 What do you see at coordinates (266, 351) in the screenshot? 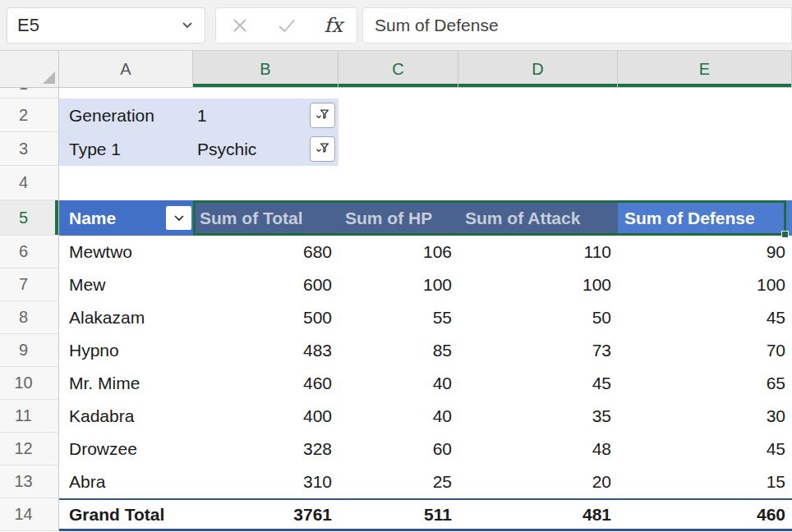
I see `cell-total: 483` at bounding box center [266, 351].